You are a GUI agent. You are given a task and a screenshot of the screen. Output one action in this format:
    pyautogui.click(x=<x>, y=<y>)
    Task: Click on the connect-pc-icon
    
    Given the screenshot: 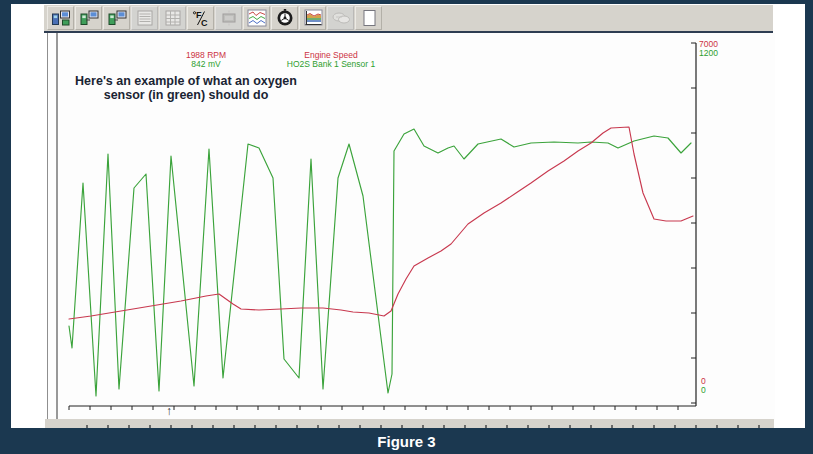 What is the action you would take?
    pyautogui.click(x=61, y=18)
    